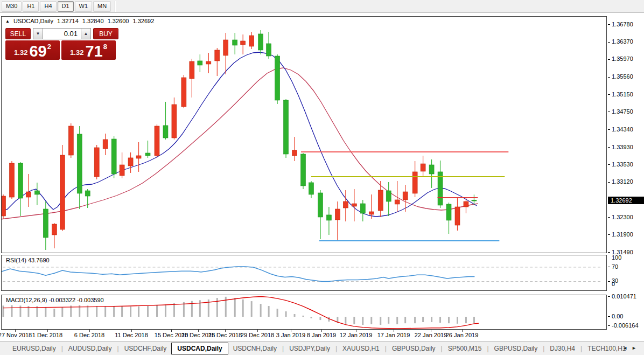 The height and width of the screenshot is (355, 644). I want to click on symbol-tab-usdcad: USDCAD,Daily, so click(199, 349).